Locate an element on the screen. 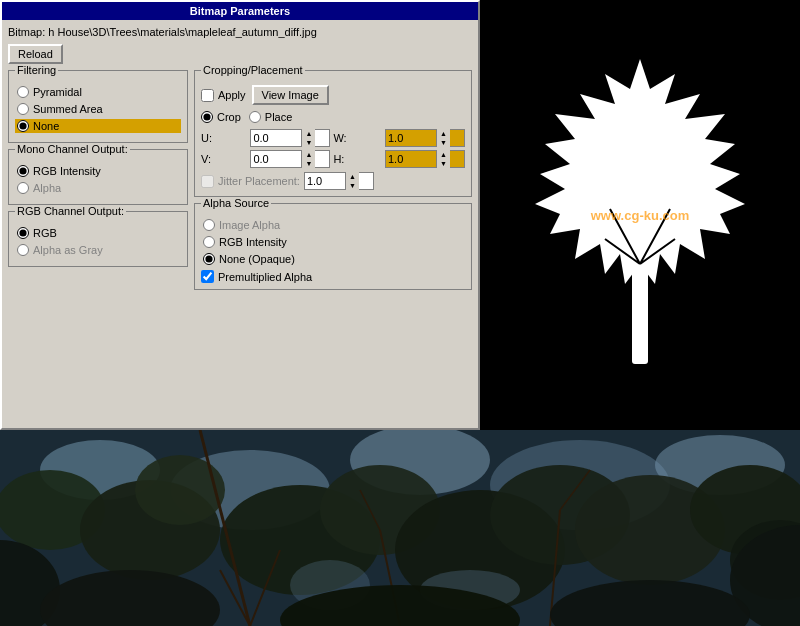 The image size is (800, 626). summed-area-radio is located at coordinates (23, 109).